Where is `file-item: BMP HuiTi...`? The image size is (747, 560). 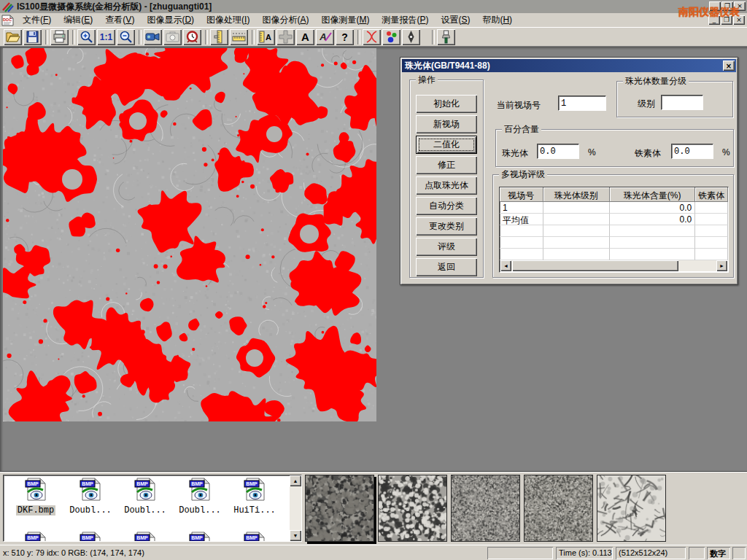 file-item: BMP HuiTi... is located at coordinates (255, 498).